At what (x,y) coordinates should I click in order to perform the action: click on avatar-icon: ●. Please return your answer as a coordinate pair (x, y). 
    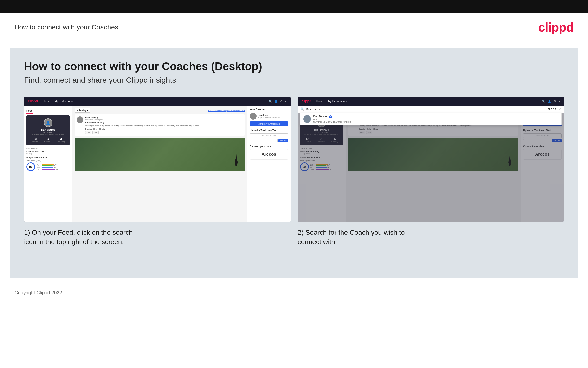
    Looking at the image, I should click on (286, 101).